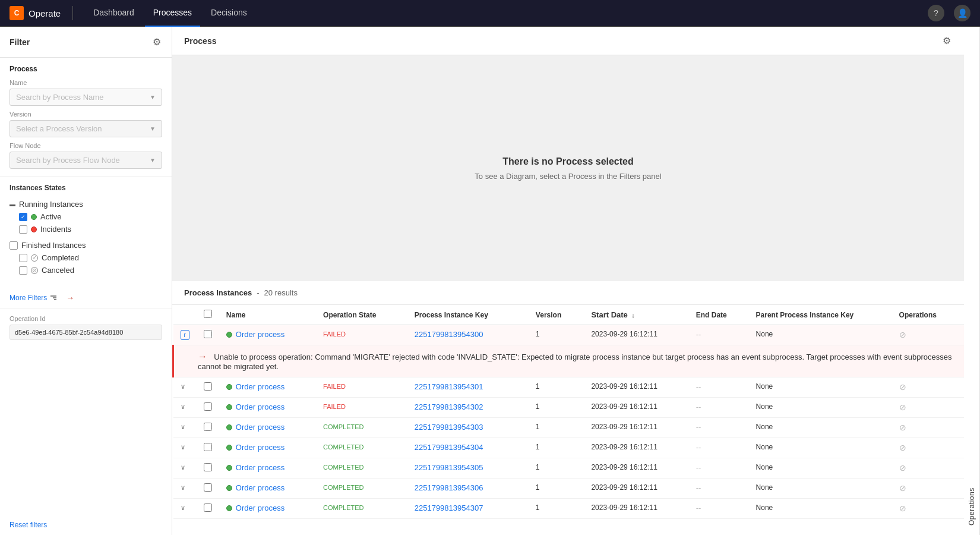 The width and height of the screenshot is (980, 535). Describe the element at coordinates (86, 97) in the screenshot. I see `process-name-select: Search by Process Name ▼` at that location.